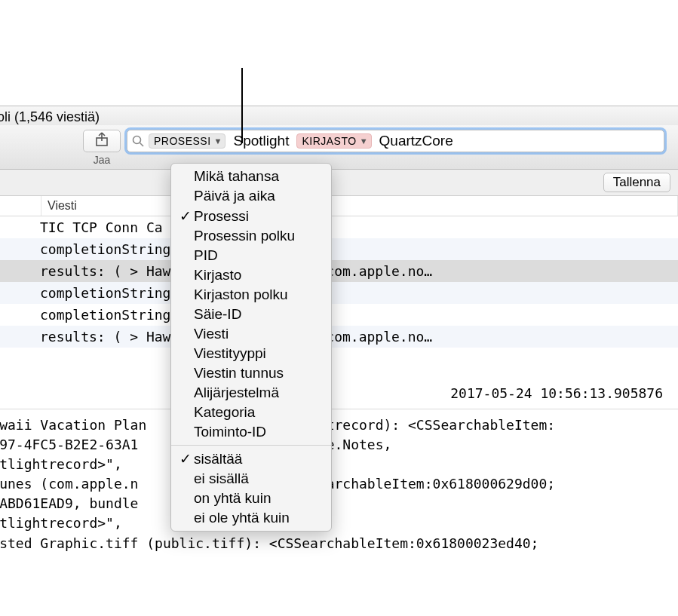  Describe the element at coordinates (251, 518) in the screenshot. I see `dropdown-item: ei ole yhtä kuin` at that location.